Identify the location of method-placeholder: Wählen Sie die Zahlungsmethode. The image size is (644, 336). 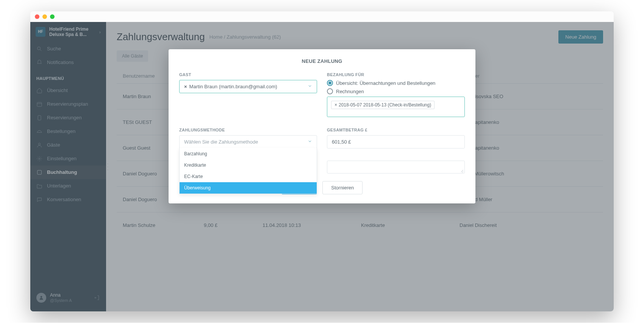
(221, 142).